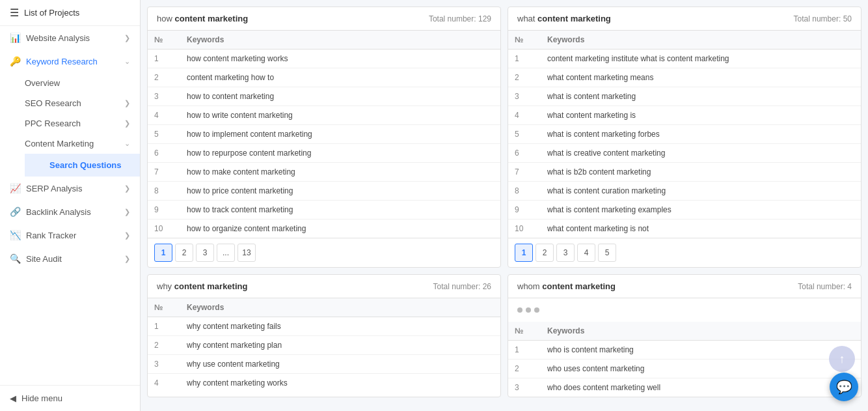 This screenshot has width=868, height=411. Describe the element at coordinates (82, 165) in the screenshot. I see `sidebar-item-search-questions: Search Questions` at that location.